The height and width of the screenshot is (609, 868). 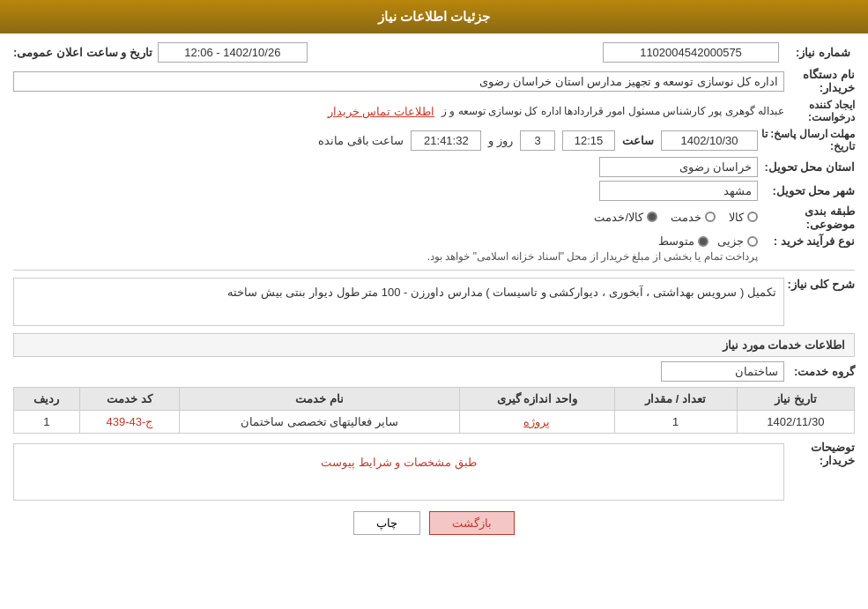 What do you see at coordinates (386, 256) in the screenshot?
I see `noe-desc: پرداخت تمام یا بخشی از مبلغ خریدار از مح…` at bounding box center [386, 256].